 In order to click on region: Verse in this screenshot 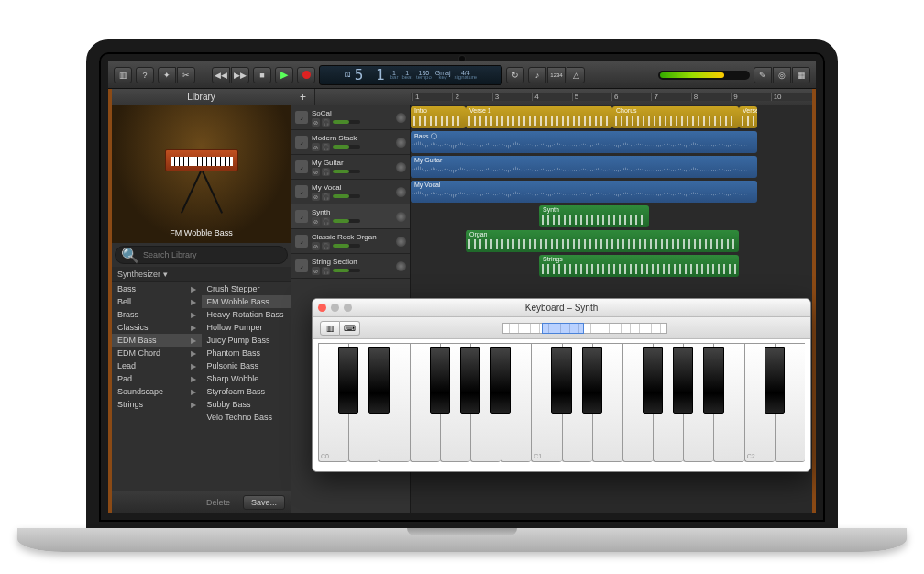, I will do `click(748, 117)`.